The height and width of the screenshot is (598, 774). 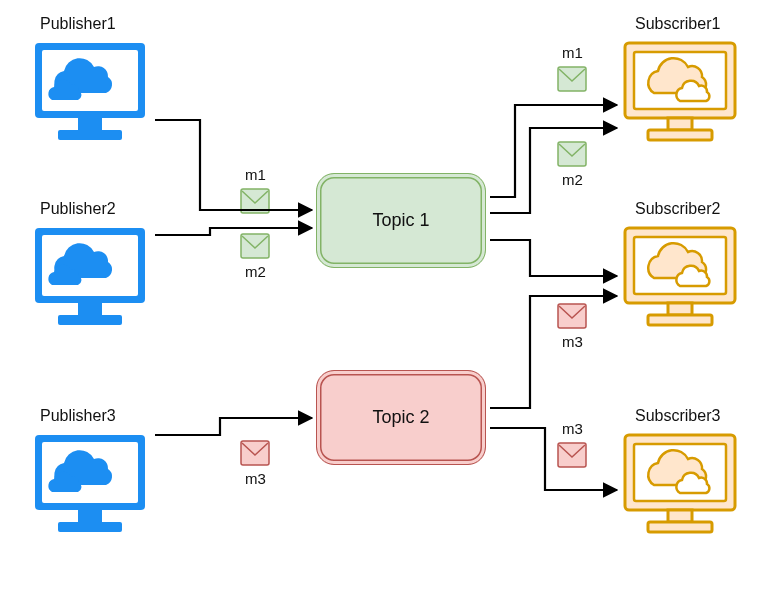 What do you see at coordinates (678, 416) in the screenshot?
I see `subscriber3-label: Subscriber3` at bounding box center [678, 416].